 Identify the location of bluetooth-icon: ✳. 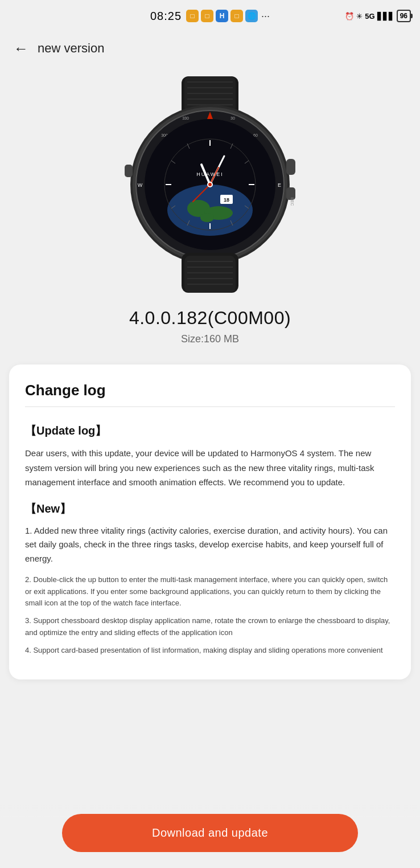
(360, 16).